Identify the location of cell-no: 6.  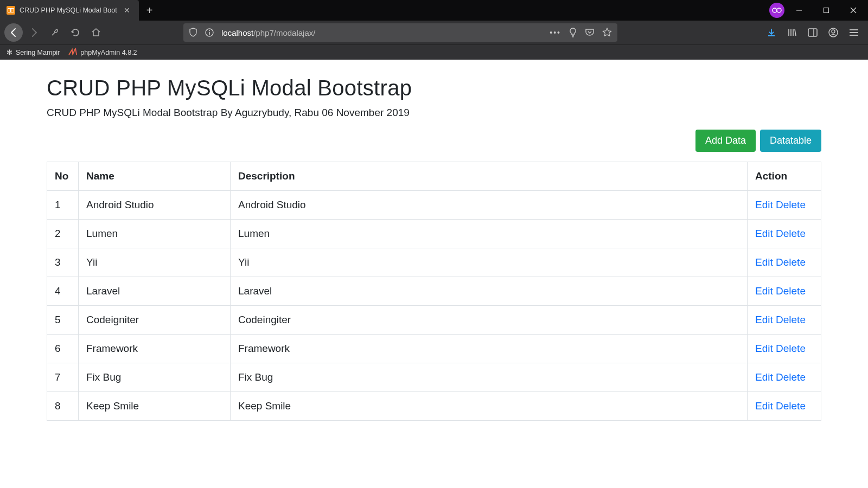
(63, 349).